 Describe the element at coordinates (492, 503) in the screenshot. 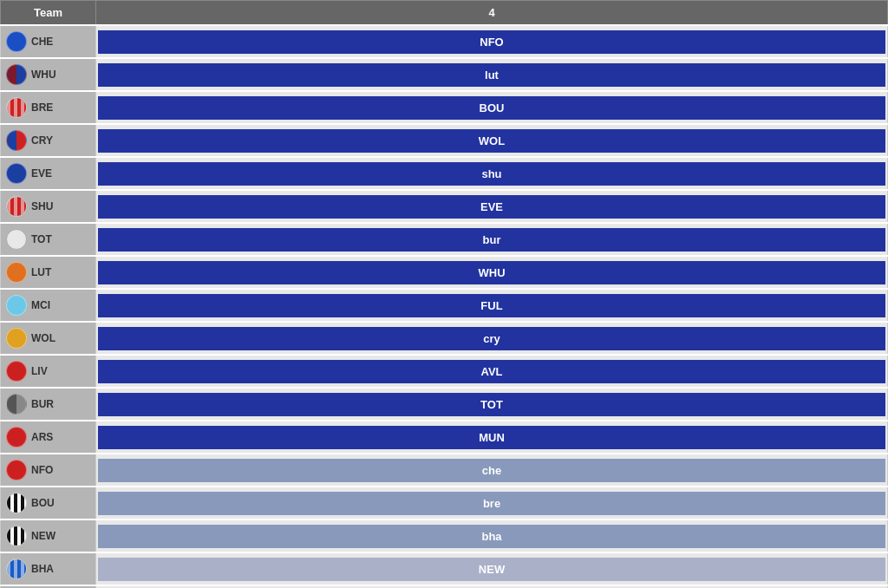

I see `bar-label: bre` at that location.